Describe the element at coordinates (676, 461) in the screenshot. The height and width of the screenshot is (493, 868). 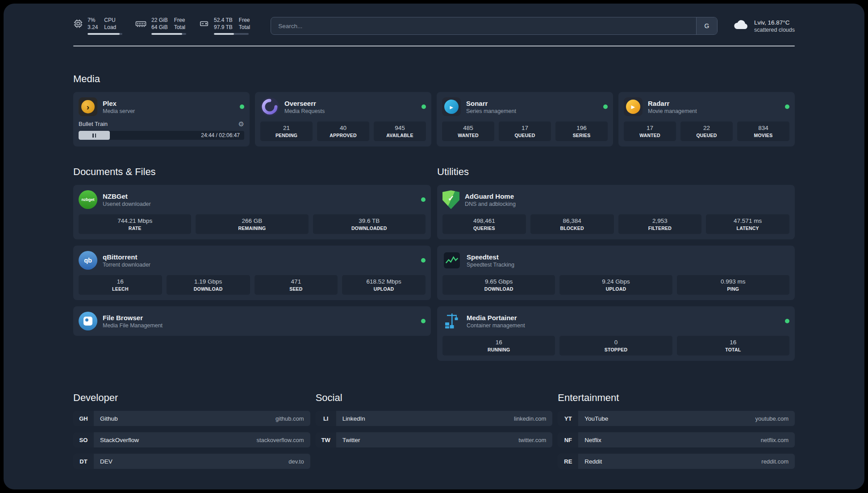
I see `bookmark-reddit: RE Redditreddit.com` at that location.